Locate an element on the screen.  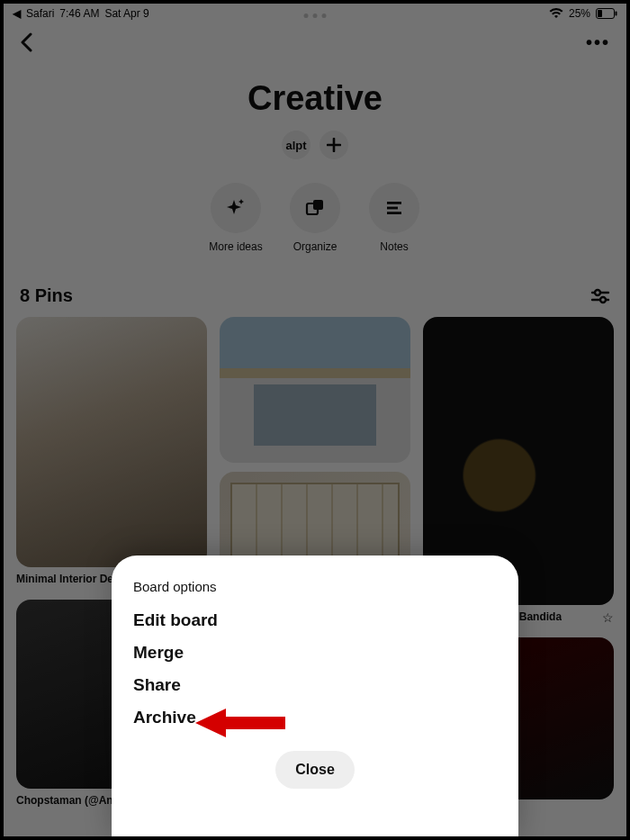
sheet-options: Edit board Merge Share Archive is located at coordinates (315, 669).